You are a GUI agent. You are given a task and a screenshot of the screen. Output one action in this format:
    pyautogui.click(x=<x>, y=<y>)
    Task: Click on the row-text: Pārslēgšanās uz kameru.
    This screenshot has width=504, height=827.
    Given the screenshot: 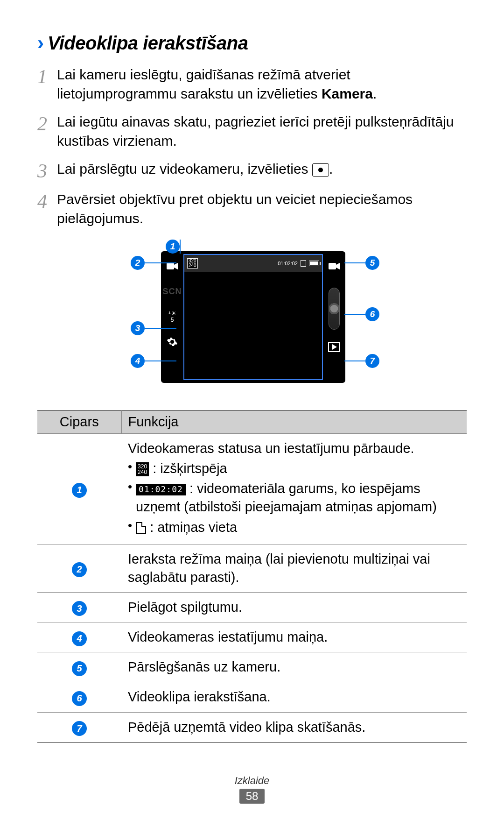 What is the action you would take?
    pyautogui.click(x=294, y=667)
    